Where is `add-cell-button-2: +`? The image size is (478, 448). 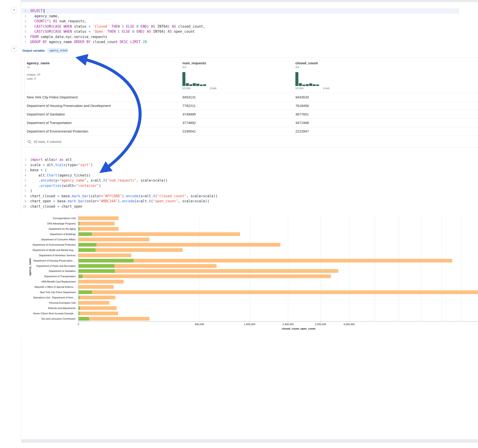
add-cell-button-2: + is located at coordinates (14, 49).